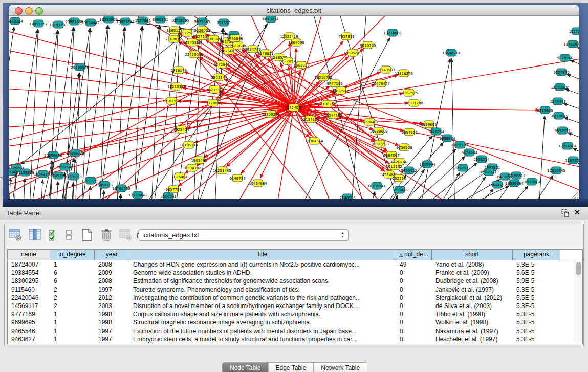  What do you see at coordinates (294, 213) in the screenshot?
I see `table-panel-header: Table Panel ✕` at bounding box center [294, 213].